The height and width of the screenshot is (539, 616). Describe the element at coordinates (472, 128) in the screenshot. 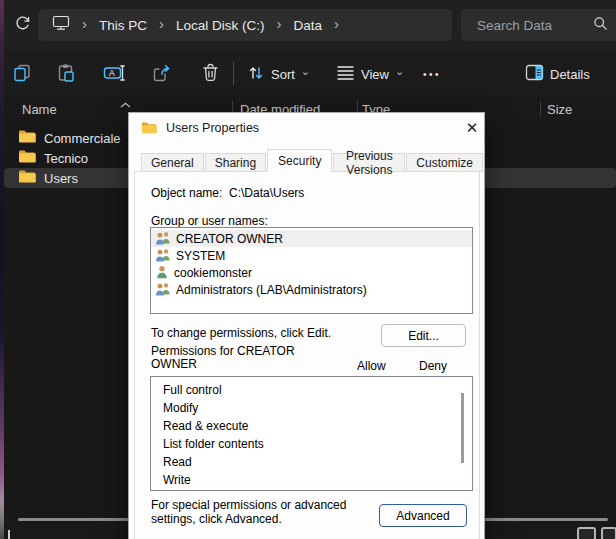

I see `close-button: ✕` at that location.